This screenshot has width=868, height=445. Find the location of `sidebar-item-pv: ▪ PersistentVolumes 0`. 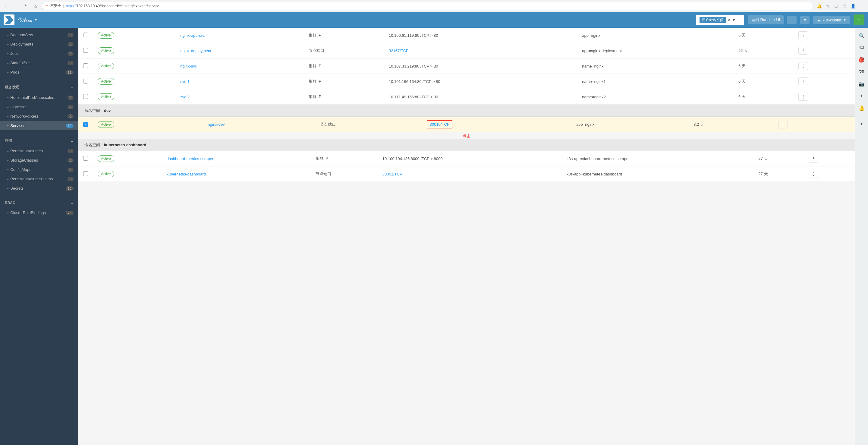

sidebar-item-pv: ▪ PersistentVolumes 0 is located at coordinates (39, 151).